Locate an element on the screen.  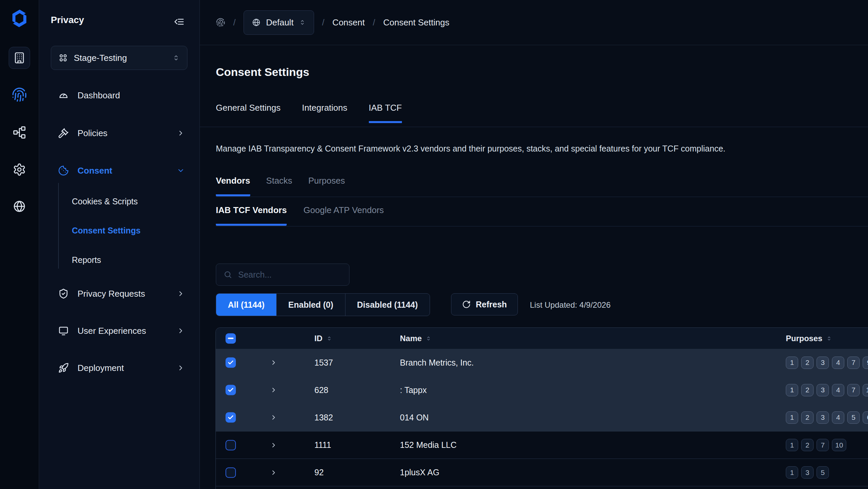
table-row: 1111 152 Media LLC 12710 is located at coordinates (542, 445).